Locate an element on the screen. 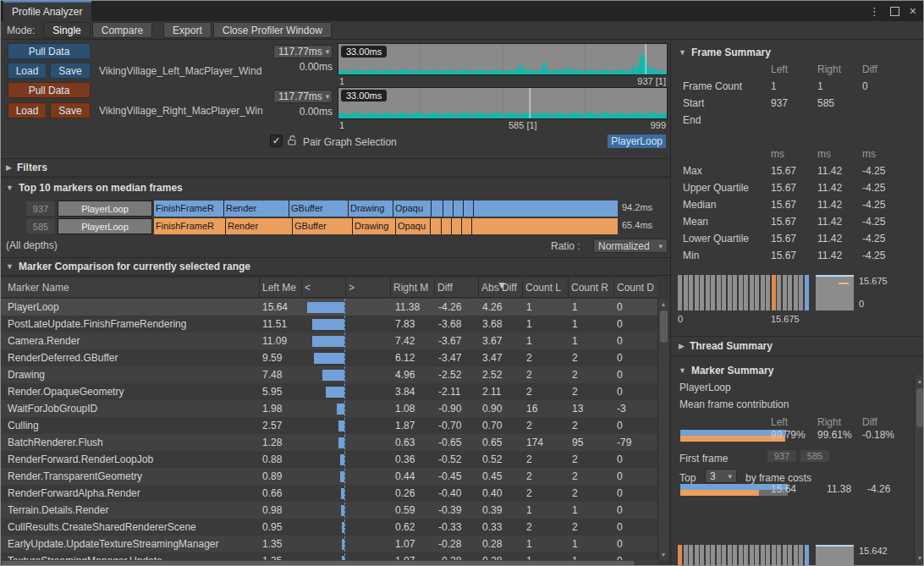  thread-summary-header: ▶ Thread Summary is located at coordinates (797, 346).